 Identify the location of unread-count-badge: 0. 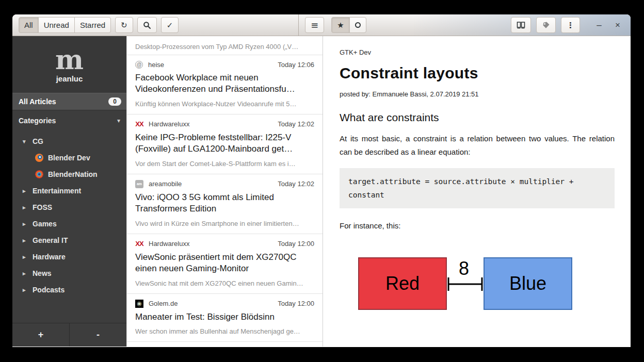
(115, 102).